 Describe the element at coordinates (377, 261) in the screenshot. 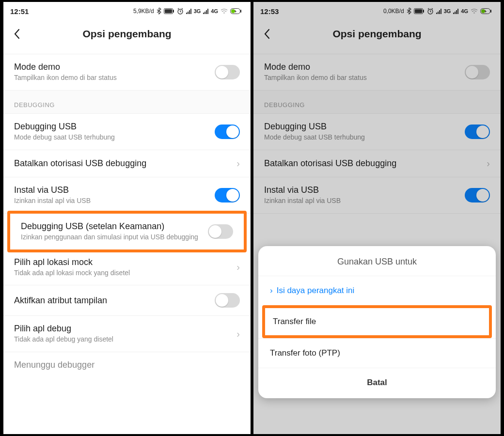

I see `dialog-title: Gunakan USB untuk` at that location.